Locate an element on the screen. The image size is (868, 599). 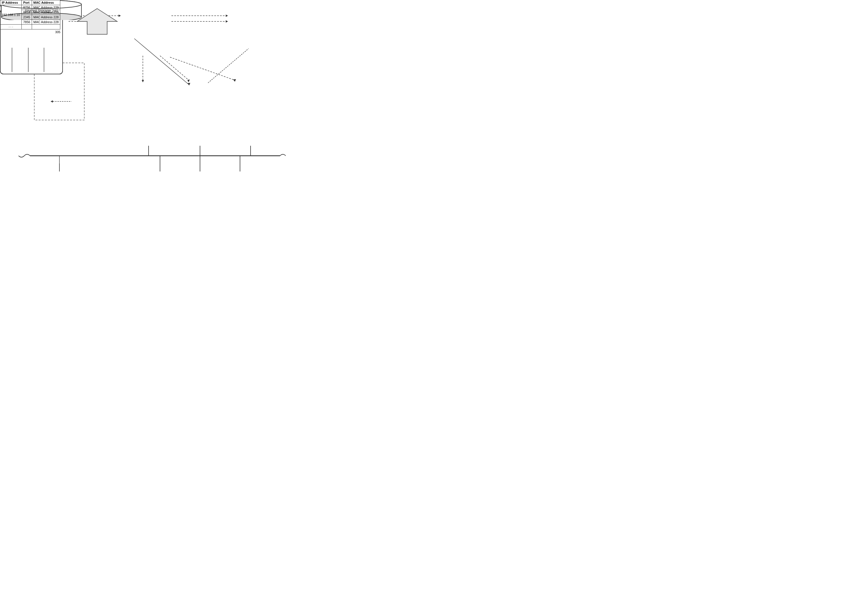
cell-port-3: 2345 is located at coordinates (27, 17).